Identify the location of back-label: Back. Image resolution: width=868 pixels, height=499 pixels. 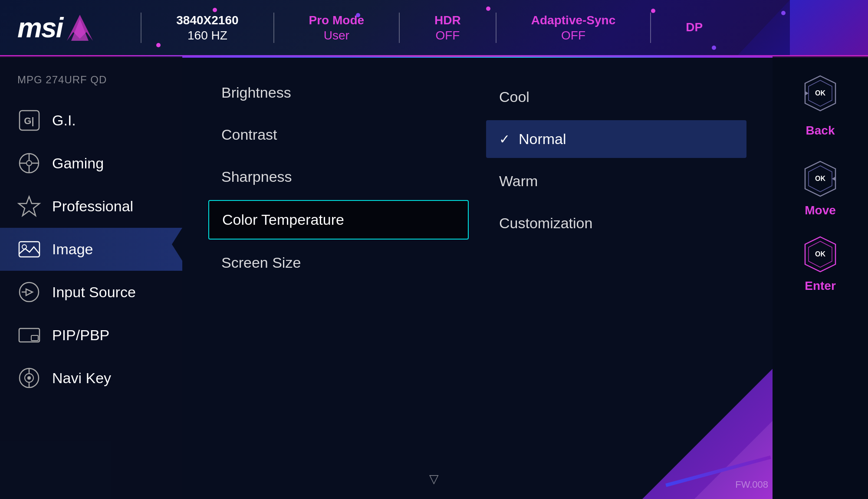
(820, 130).